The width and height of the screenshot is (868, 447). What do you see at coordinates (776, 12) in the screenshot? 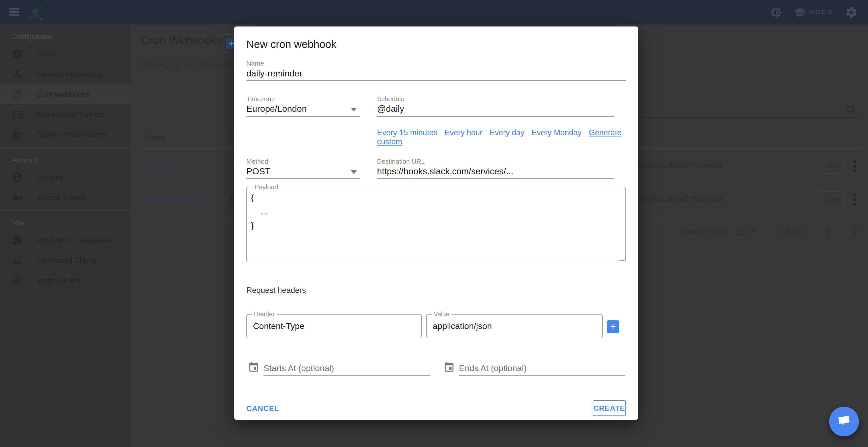
I see `theme-brightness-icon` at bounding box center [776, 12].